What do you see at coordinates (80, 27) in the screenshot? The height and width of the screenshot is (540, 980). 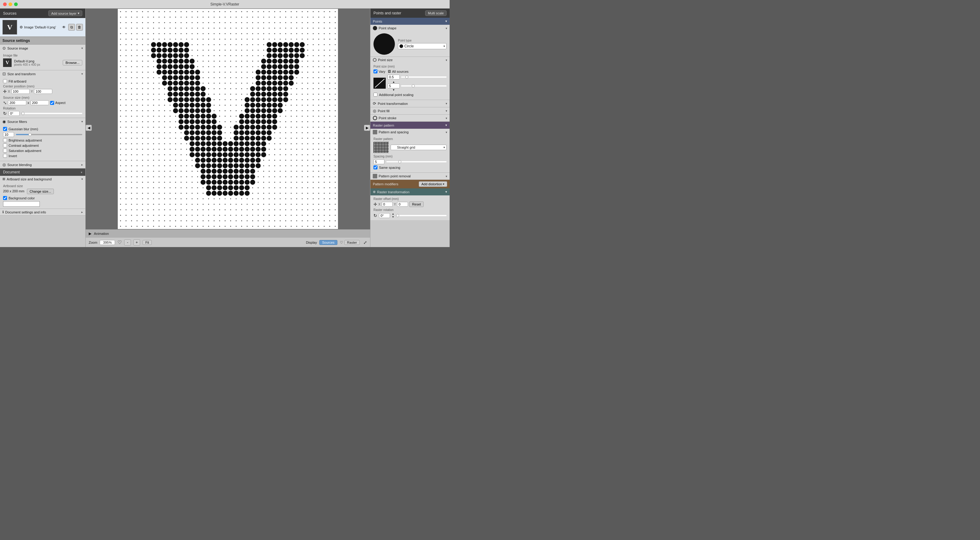 I see `source-delete-button: 🗑` at bounding box center [80, 27].